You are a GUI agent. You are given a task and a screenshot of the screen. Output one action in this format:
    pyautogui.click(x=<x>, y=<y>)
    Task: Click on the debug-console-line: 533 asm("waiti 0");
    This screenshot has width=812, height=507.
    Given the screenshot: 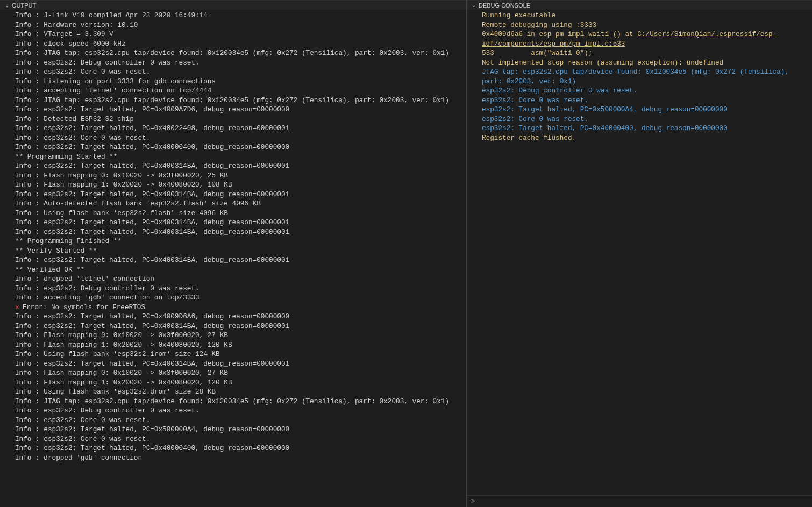 What is the action you would take?
    pyautogui.click(x=647, y=53)
    